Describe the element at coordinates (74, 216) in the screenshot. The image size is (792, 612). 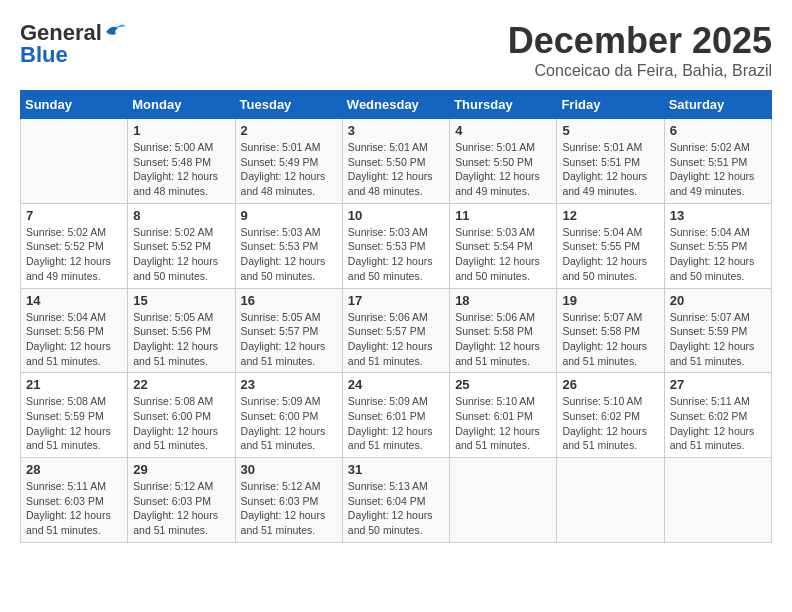
I see `day-number: 7` at that location.